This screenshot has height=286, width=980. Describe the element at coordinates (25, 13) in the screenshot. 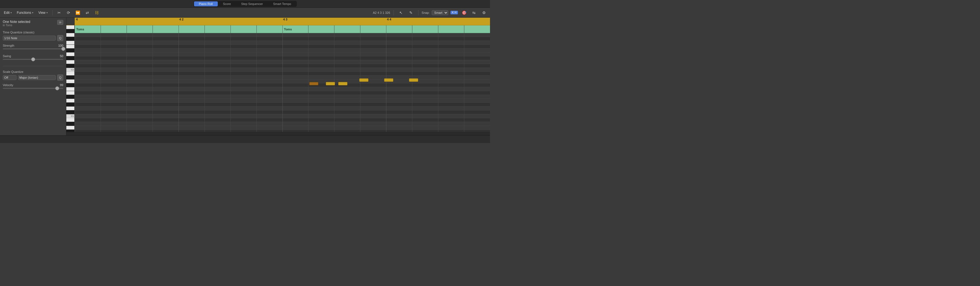

I see `functions-menu-button: Functions ▾` at that location.